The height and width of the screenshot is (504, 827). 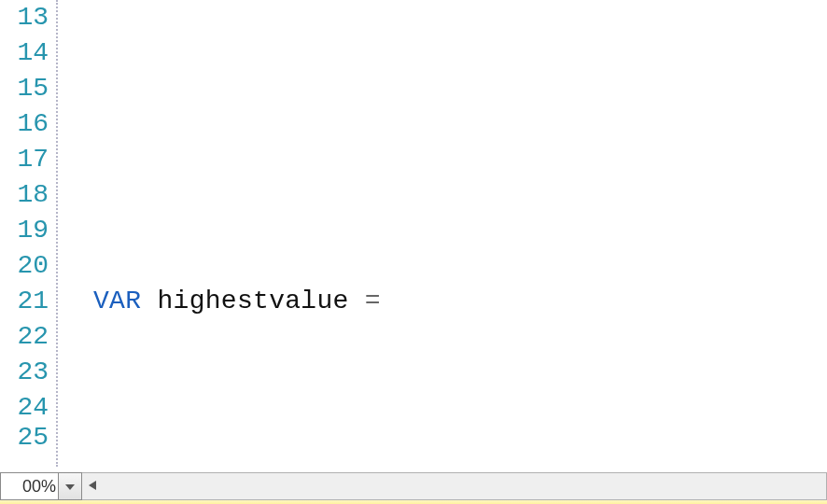 I want to click on code-line: VAR highestvalue =, so click(x=460, y=301).